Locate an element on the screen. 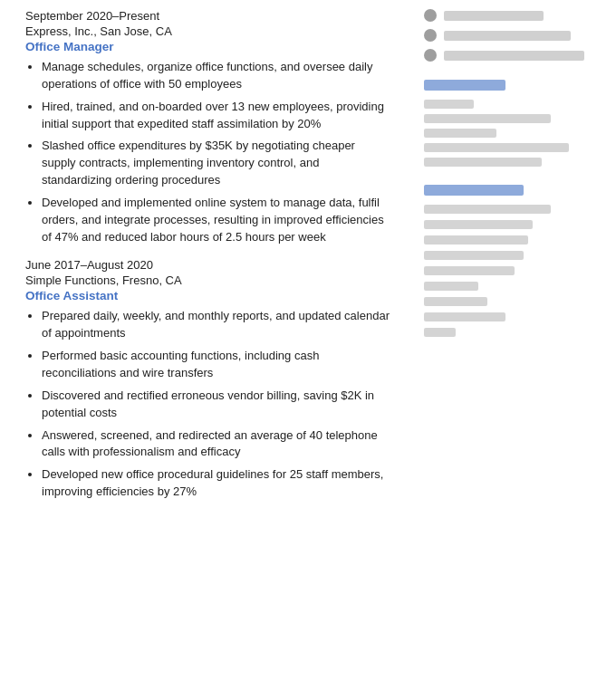 This screenshot has width=616, height=681. job-1-date: September 2020–Present is located at coordinates (207, 16).